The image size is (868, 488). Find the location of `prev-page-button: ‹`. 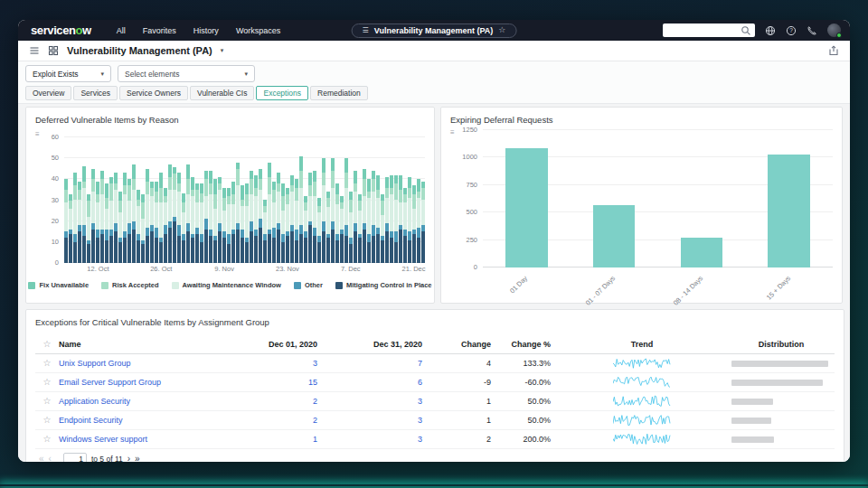

prev-page-button: ‹ is located at coordinates (51, 458).